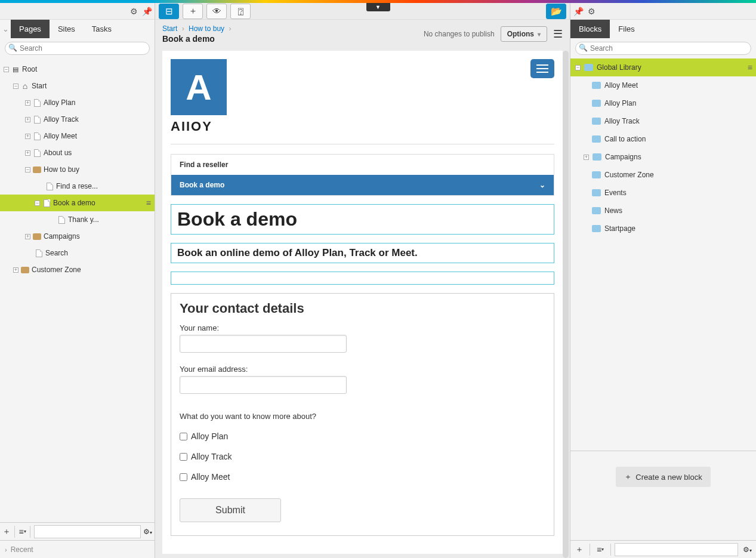 The height and width of the screenshot is (558, 756). Describe the element at coordinates (363, 417) in the screenshot. I see `know-more-label: What do you want to know more about?` at that location.